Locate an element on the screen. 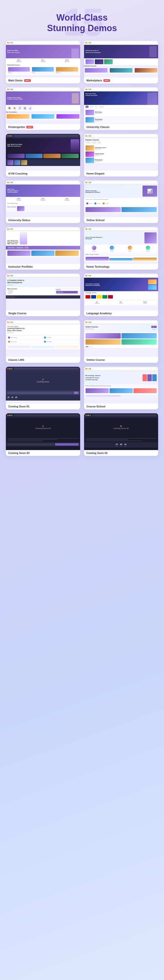 The width and height of the screenshot is (164, 980). input-mini is located at coordinates (31, 444).